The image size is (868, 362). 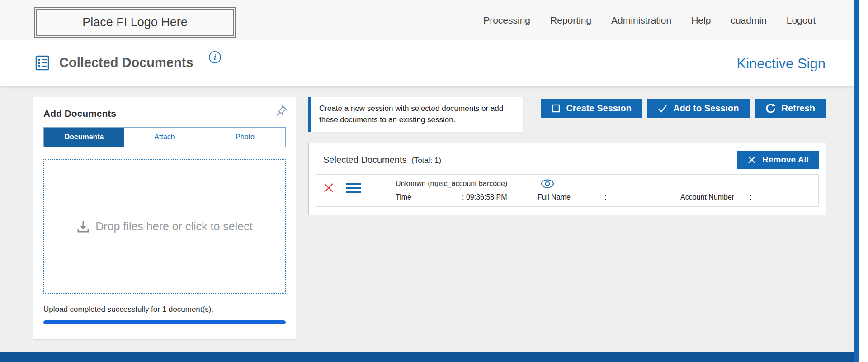 What do you see at coordinates (165, 114) in the screenshot?
I see `add-documents-title: Add Documents` at bounding box center [165, 114].